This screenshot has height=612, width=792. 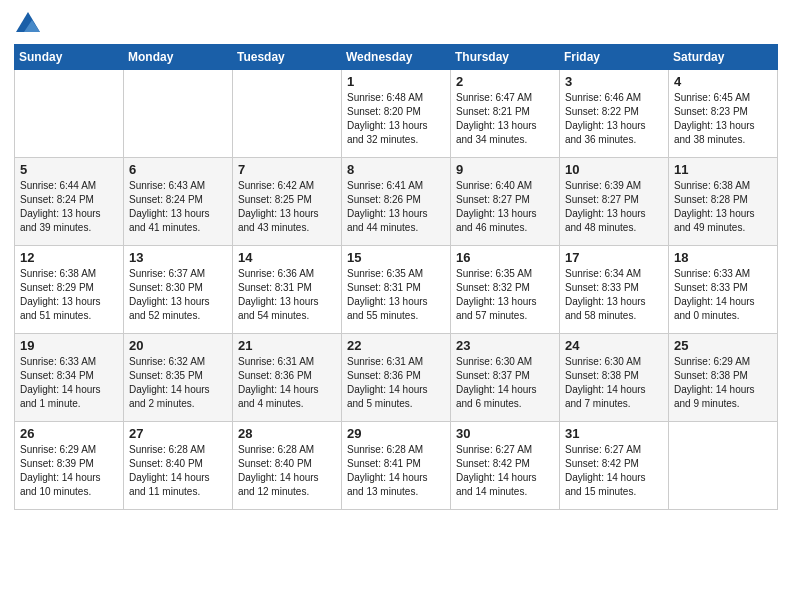 I want to click on calendar-week-row: 5Sunrise: 6:44 AM Sunset: 8:24 PM Daylig…, so click(x=396, y=202).